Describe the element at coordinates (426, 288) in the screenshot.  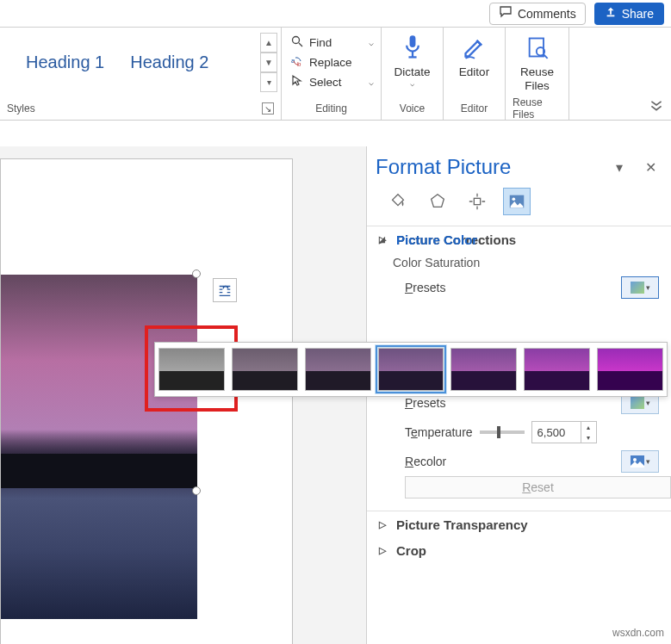
I see `presets-label: Presets` at that location.